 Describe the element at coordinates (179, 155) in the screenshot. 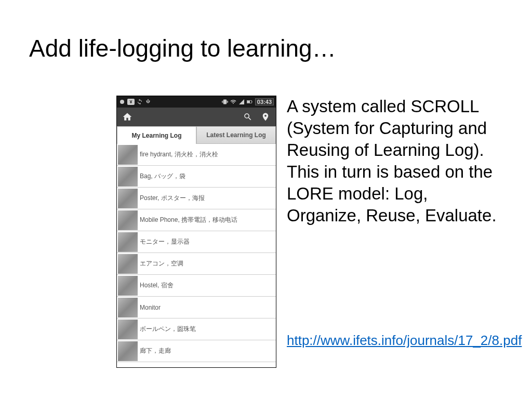

I see `item-label: fire hydrant, 消火栓，消火栓` at that location.